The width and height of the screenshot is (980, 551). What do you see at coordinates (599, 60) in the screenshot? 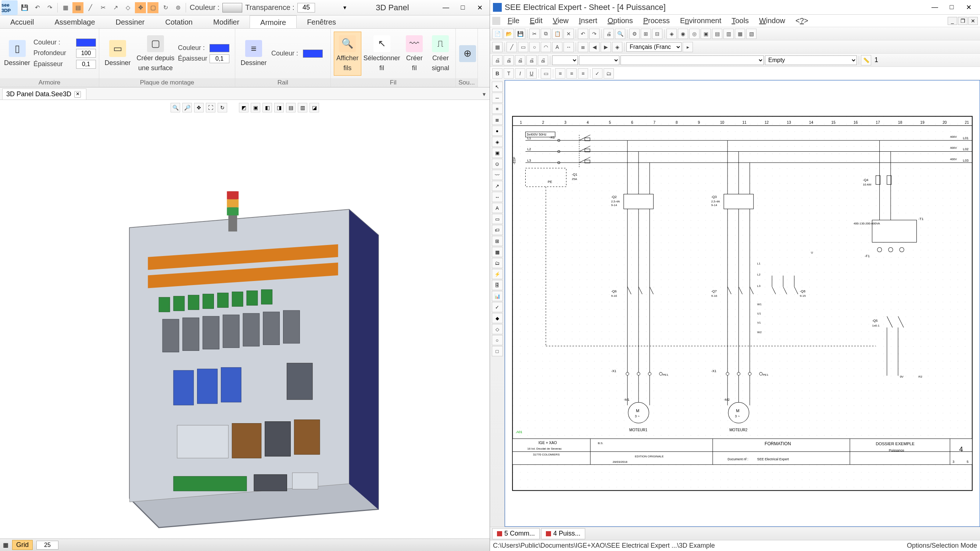
I see `linestyle-combo` at bounding box center [599, 60].